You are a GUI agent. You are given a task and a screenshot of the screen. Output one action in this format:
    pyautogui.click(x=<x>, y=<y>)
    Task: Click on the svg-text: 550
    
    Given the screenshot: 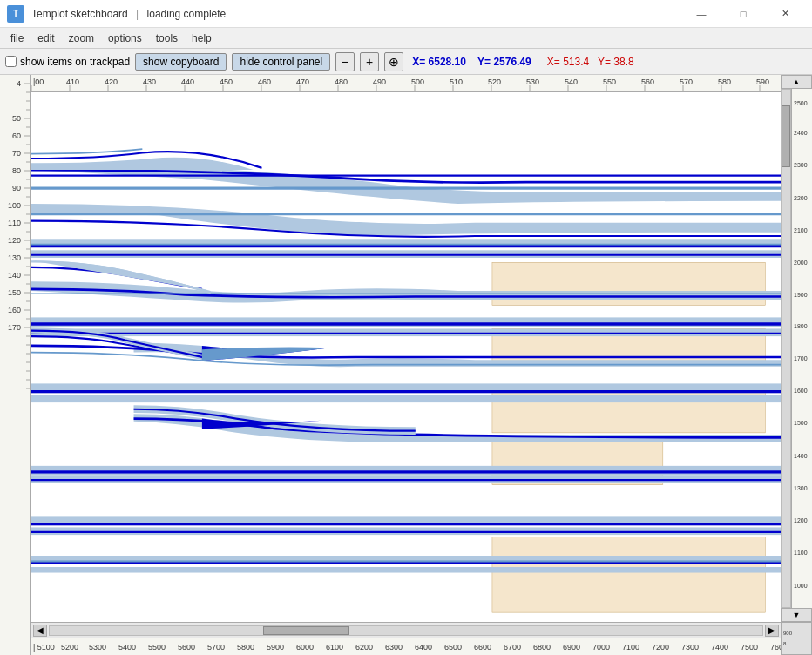 What is the action you would take?
    pyautogui.click(x=610, y=82)
    